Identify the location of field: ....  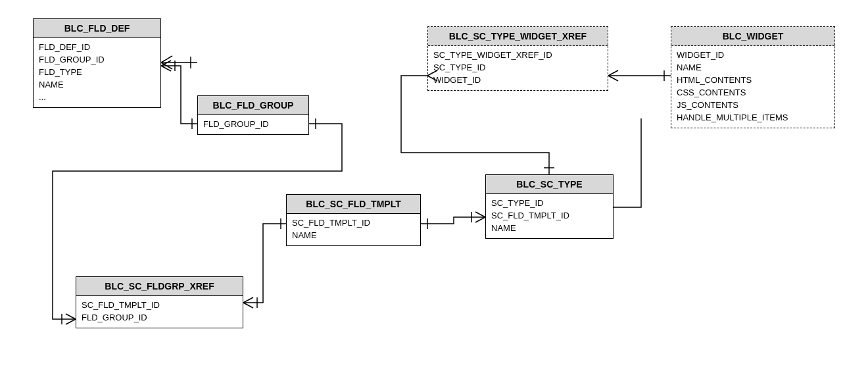
(97, 97).